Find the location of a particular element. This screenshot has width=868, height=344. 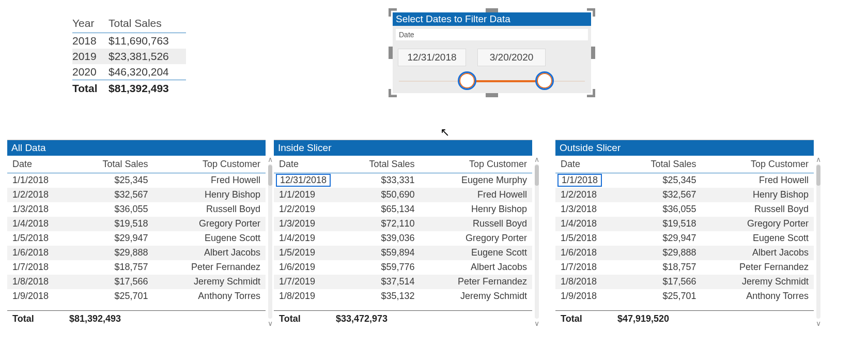

summary-row: 2020$46,320,204 is located at coordinates (129, 72).